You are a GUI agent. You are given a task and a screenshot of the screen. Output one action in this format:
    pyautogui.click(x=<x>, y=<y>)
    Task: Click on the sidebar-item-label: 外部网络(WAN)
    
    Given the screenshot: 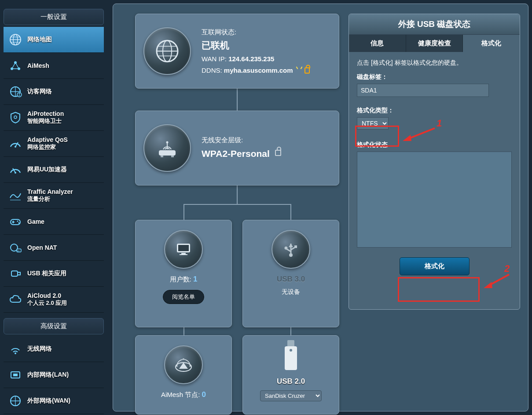 What is the action you would take?
    pyautogui.click(x=49, y=401)
    